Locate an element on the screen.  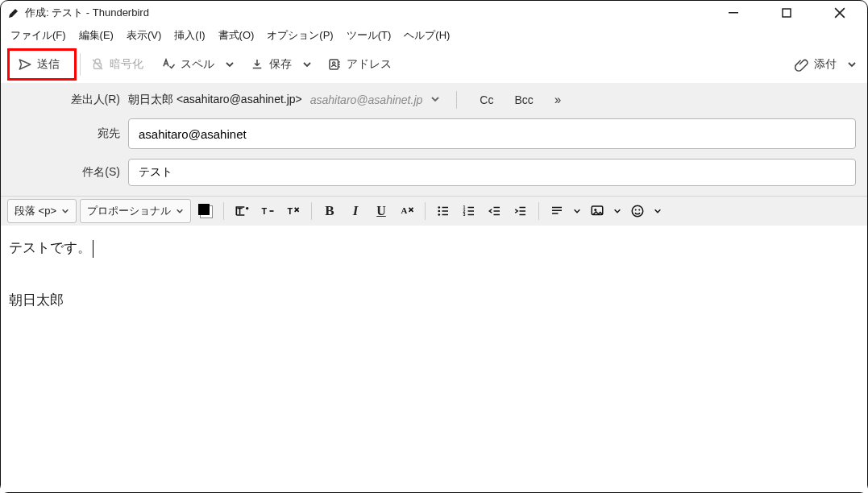
outdent-button is located at coordinates (495, 211).